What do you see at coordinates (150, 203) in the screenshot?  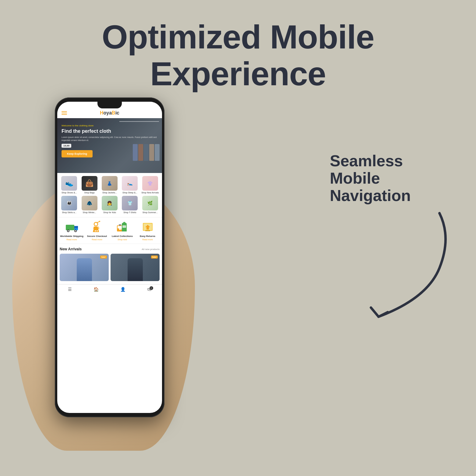 I see `category-summer-img: 🌿` at bounding box center [150, 203].